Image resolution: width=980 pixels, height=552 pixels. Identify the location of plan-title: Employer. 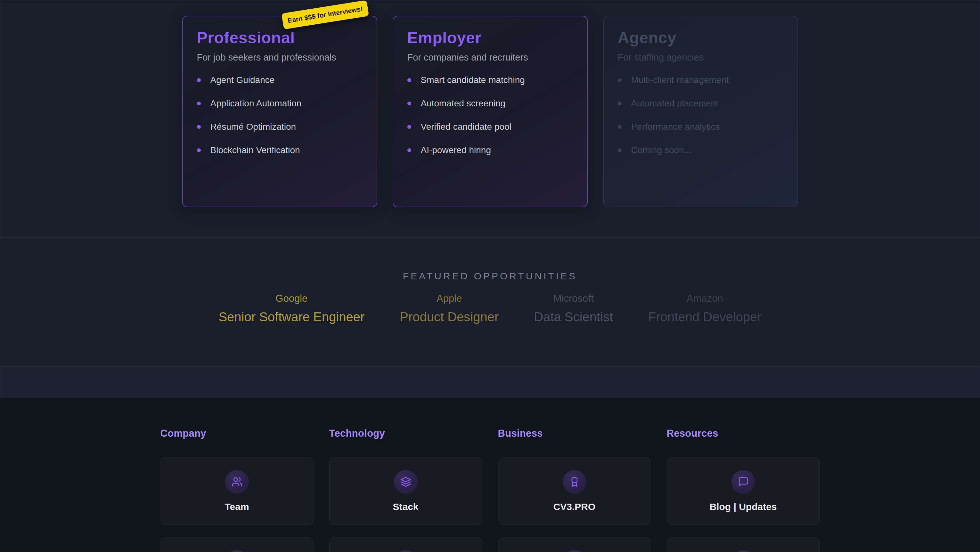
(490, 38).